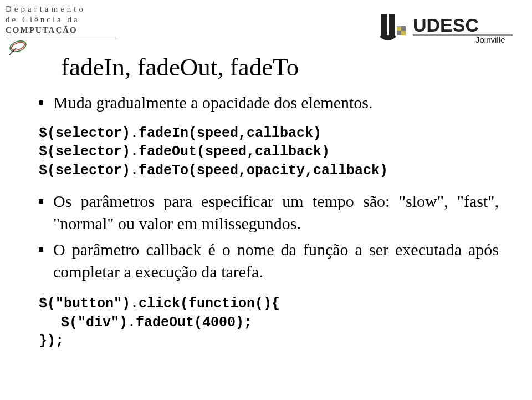  I want to click on code-block-1: $(selector).fadeIn(speed,callback) $(sel…, so click(269, 152).